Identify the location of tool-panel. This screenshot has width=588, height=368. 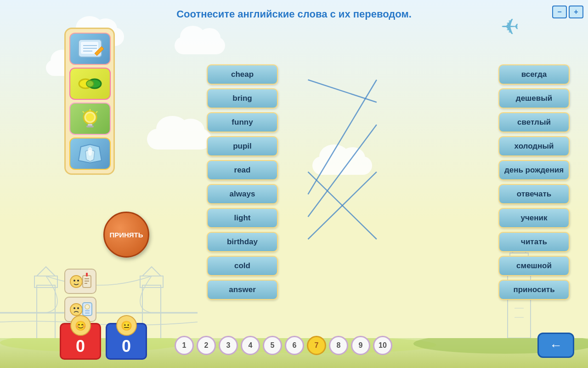
(90, 101).